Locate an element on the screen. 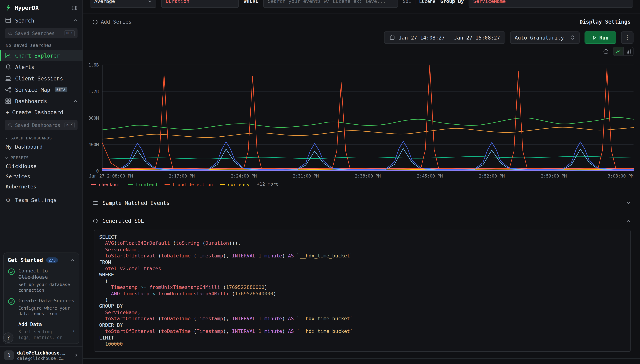 This screenshot has width=640, height=364. check-circle-icon is located at coordinates (12, 302).